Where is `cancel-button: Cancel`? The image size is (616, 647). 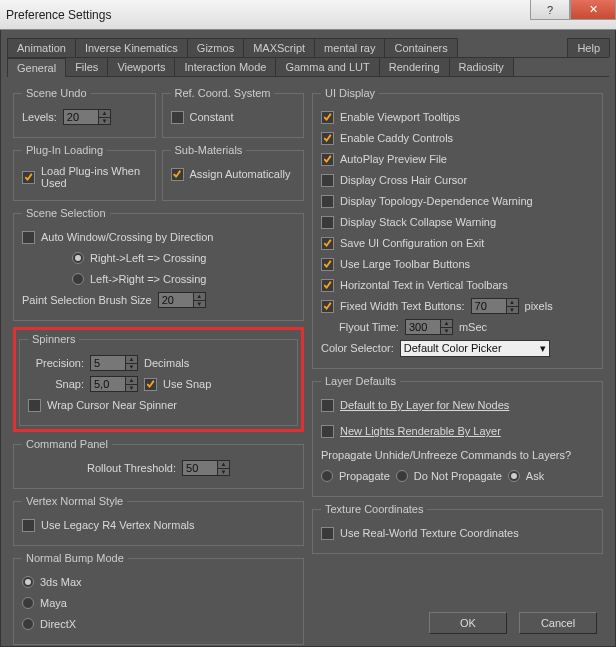 cancel-button: Cancel is located at coordinates (558, 623).